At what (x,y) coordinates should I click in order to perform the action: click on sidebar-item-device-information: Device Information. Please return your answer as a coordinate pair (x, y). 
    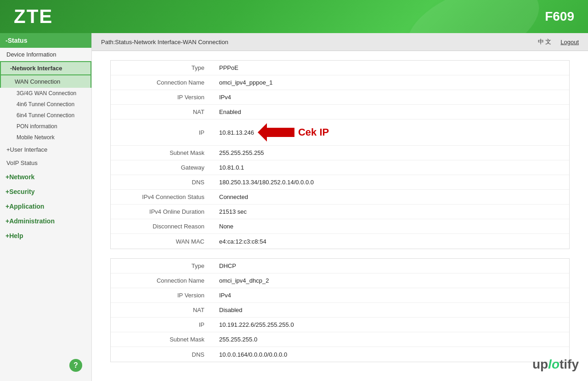
    Looking at the image, I should click on (46, 54).